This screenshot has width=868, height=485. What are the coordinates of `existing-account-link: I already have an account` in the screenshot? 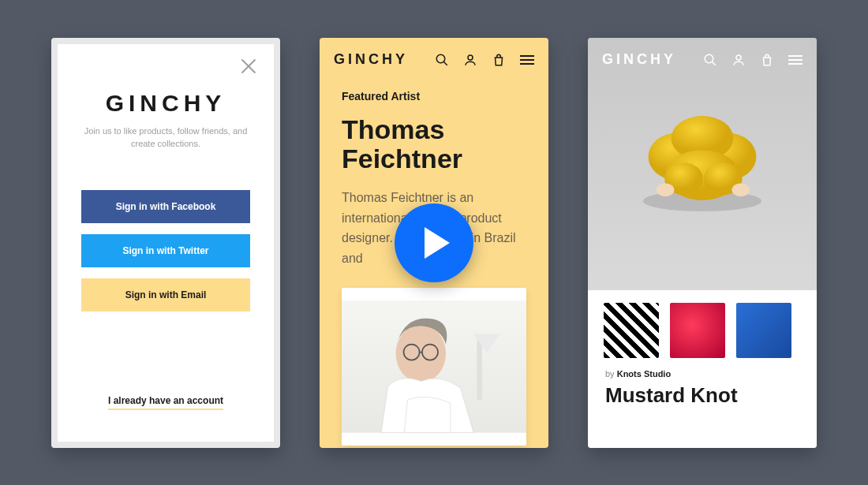 It's located at (166, 402).